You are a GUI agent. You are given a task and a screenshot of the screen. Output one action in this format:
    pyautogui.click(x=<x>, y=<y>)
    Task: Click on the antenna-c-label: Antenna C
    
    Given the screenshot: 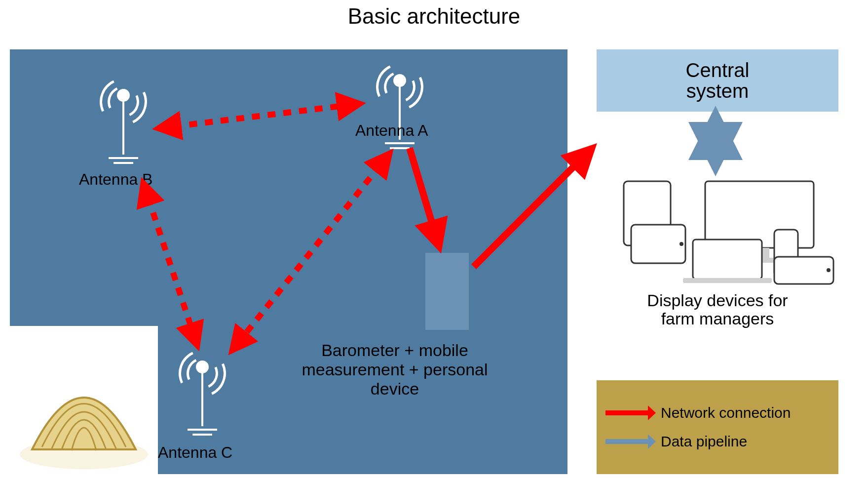 What is the action you would take?
    pyautogui.click(x=195, y=452)
    